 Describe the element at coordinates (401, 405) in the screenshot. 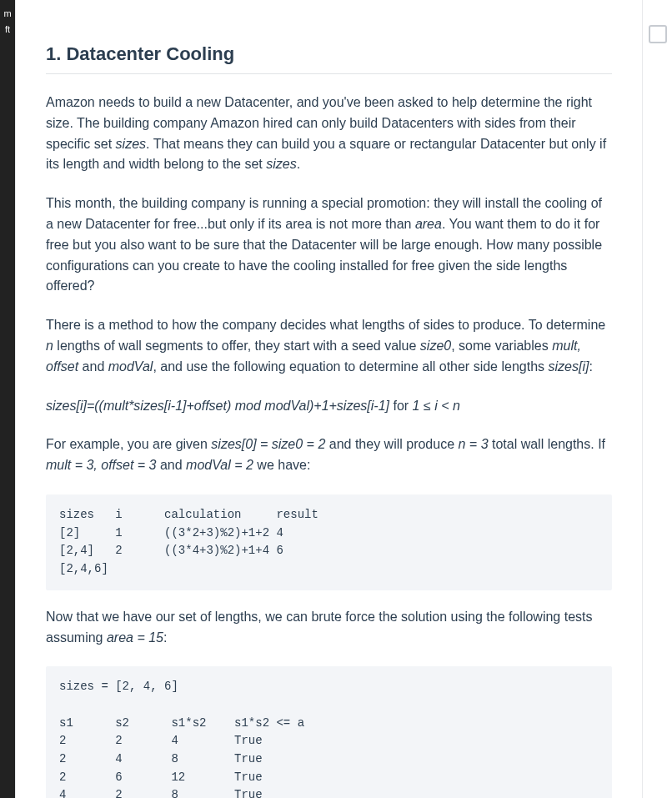

I see `formula-mid: for` at that location.